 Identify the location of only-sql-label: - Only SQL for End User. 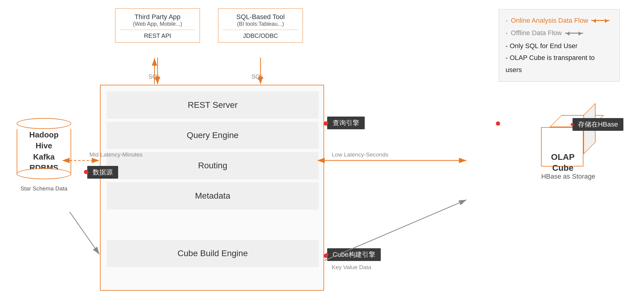
(559, 46).